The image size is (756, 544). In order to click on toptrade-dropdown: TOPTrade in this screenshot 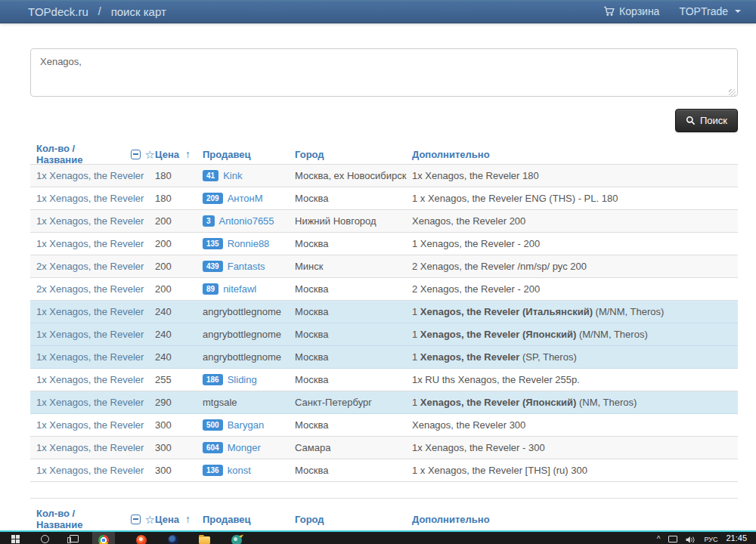, I will do `click(710, 11)`.